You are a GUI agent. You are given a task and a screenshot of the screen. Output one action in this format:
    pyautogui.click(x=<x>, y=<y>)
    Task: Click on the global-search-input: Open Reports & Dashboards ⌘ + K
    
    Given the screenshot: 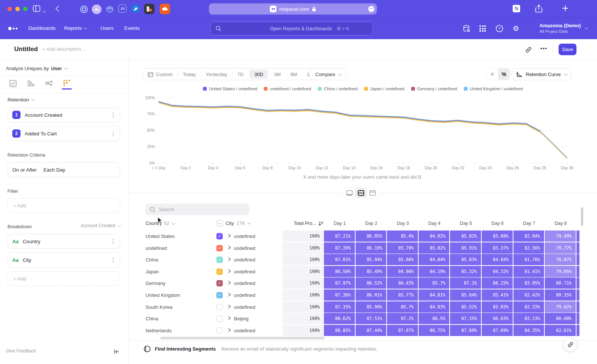 What is the action you would take?
    pyautogui.click(x=292, y=28)
    